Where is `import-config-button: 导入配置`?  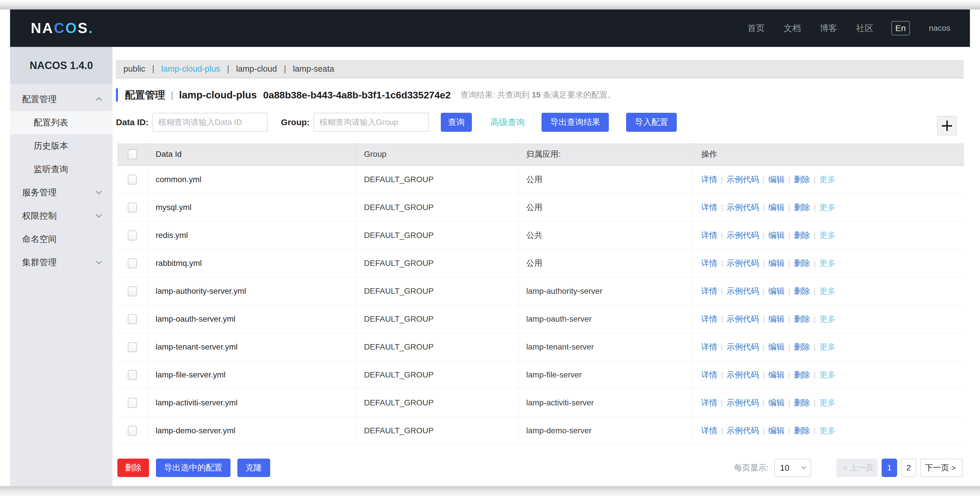
import-config-button: 导入配置 is located at coordinates (651, 122).